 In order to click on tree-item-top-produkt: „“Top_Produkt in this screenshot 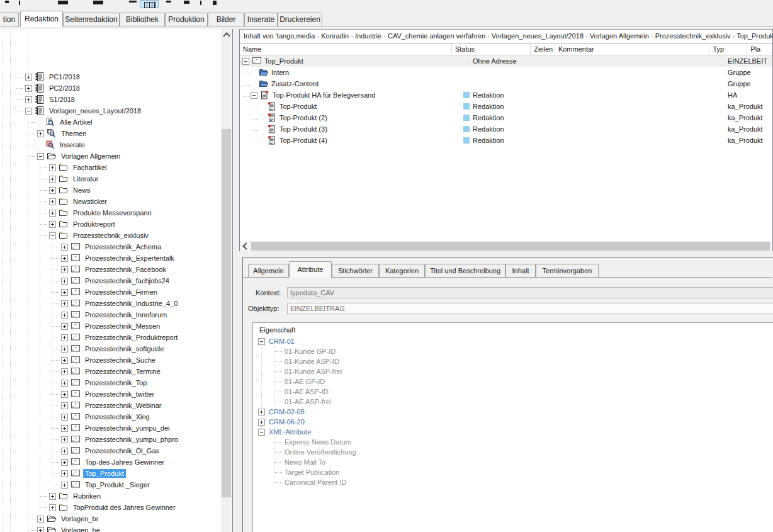, I will do `click(111, 473)`.